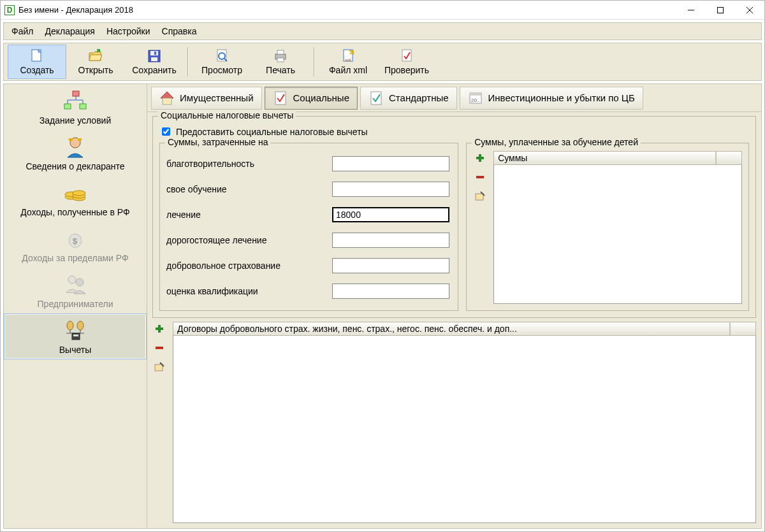 This screenshot has width=765, height=532. What do you see at coordinates (309, 266) in the screenshot?
I see `row-voluntary-insurance: добровольное страхование` at bounding box center [309, 266].